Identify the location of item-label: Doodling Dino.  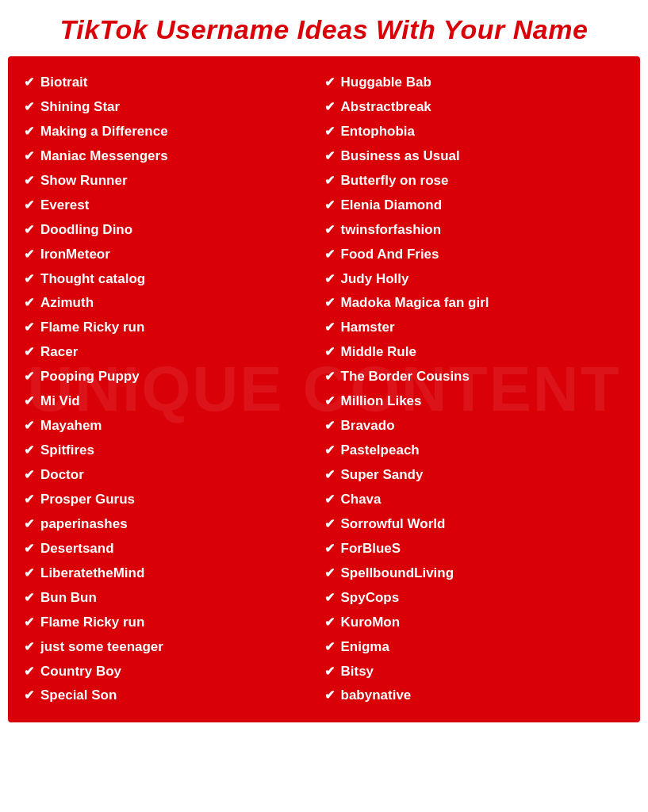
(86, 230).